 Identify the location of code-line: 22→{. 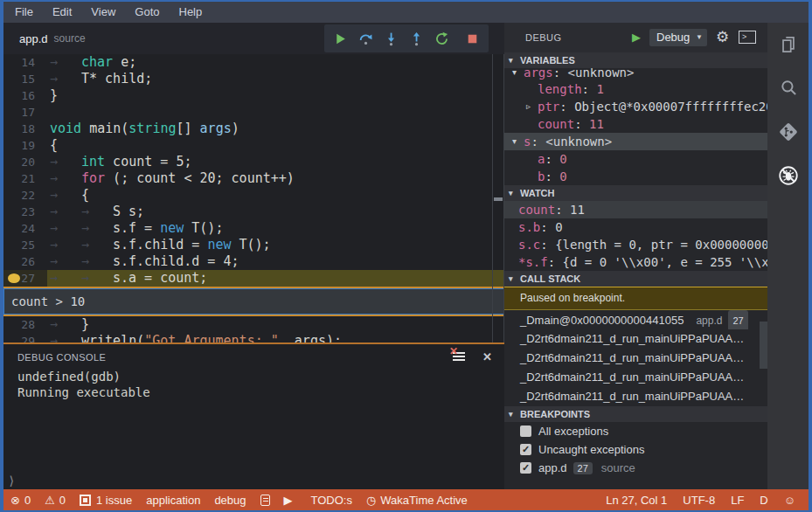
(253, 196).